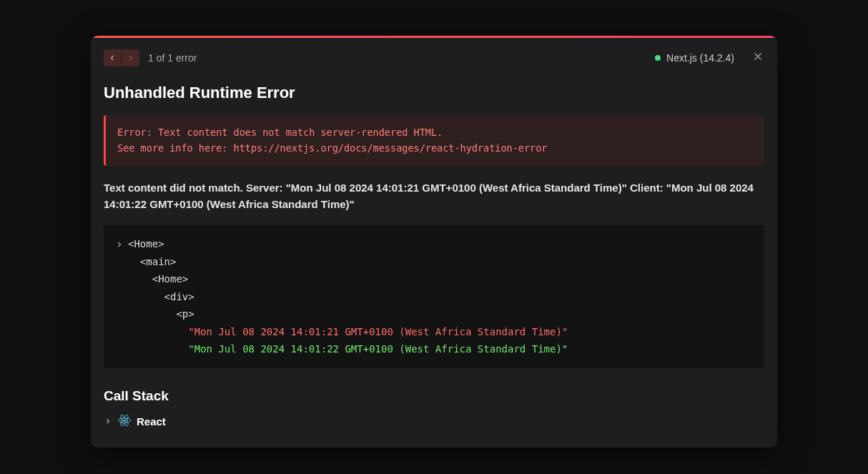  What do you see at coordinates (434, 396) in the screenshot?
I see `callstack-title: Call Stack` at bounding box center [434, 396].